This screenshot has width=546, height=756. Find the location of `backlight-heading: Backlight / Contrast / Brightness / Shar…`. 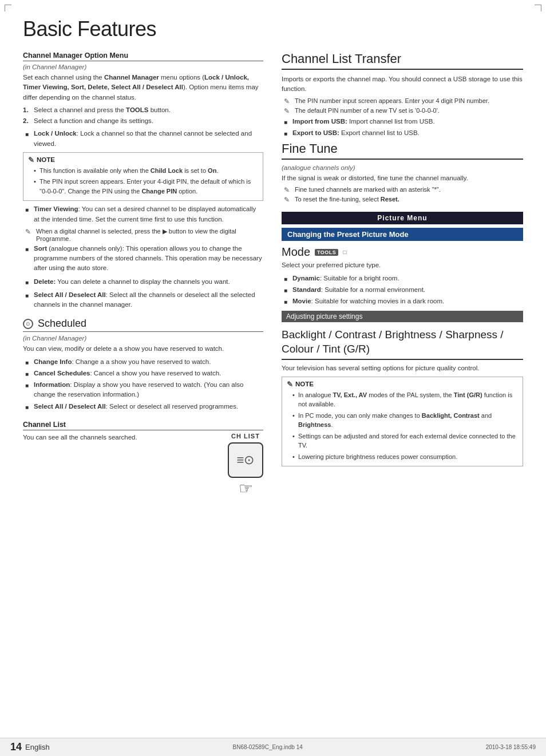

backlight-heading: Backlight / Contrast / Brightness / Shar… is located at coordinates (402, 343).